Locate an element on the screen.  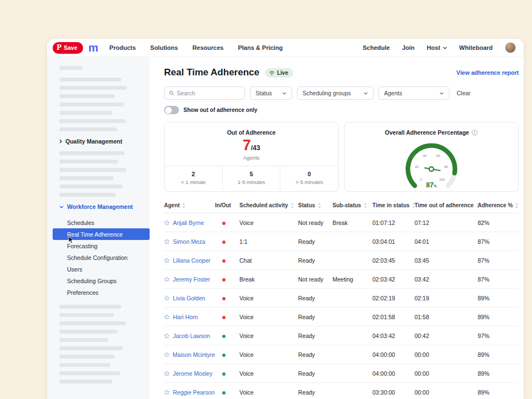
wifi-icon is located at coordinates (272, 73).